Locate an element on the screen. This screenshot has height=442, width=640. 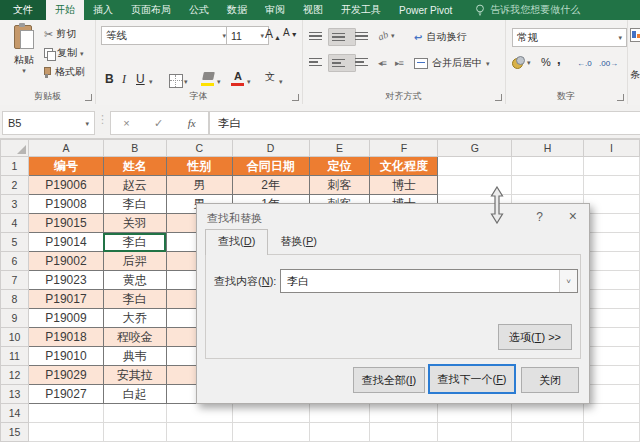
column-header-H: H is located at coordinates (548, 148).